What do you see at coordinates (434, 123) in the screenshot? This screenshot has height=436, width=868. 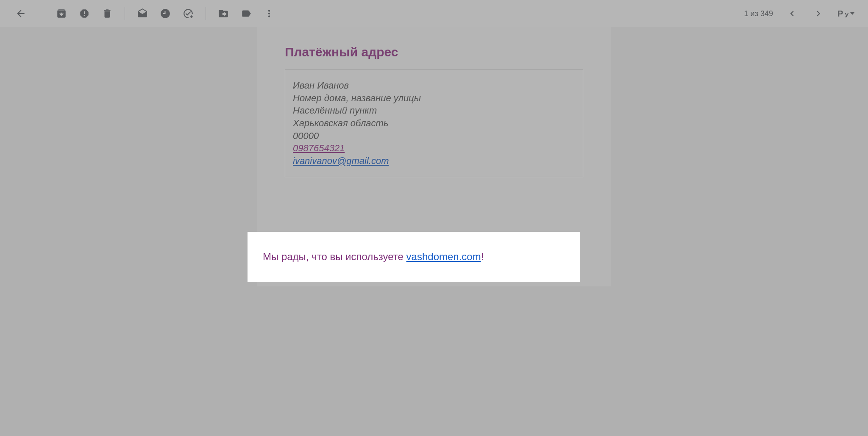 I see `addr-region: Харьковская область` at bounding box center [434, 123].